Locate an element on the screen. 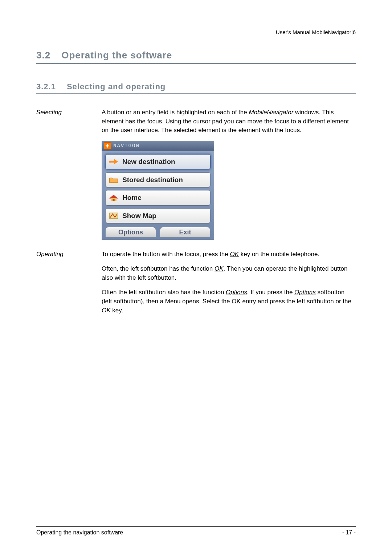 This screenshot has width=392, height=554. paragraph-operating-2: Often, the left softbutton has the funct… is located at coordinates (229, 274).